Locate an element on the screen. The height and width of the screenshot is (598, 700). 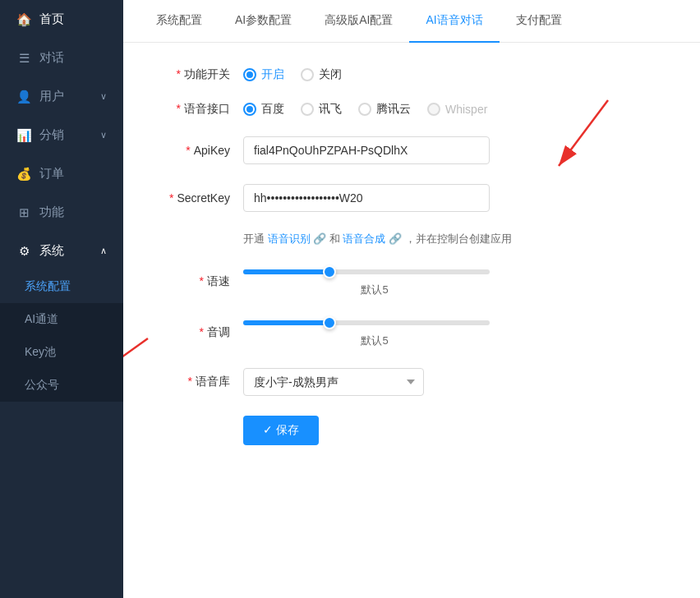
voice-whisper-label: Whisper is located at coordinates (467, 109).